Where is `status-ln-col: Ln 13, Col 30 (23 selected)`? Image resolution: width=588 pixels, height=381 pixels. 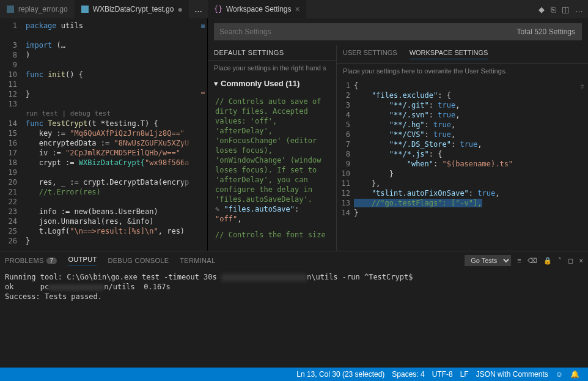 status-ln-col: Ln 13, Col 30 (23 selected) is located at coordinates (340, 374).